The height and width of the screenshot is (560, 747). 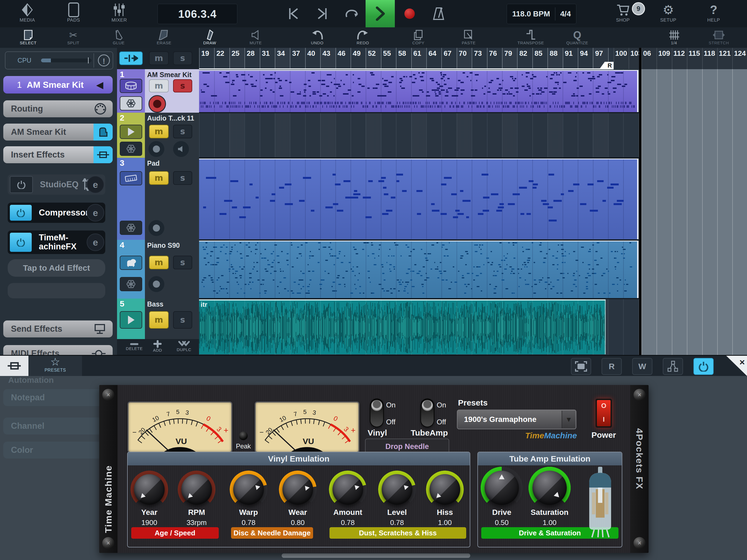 What do you see at coordinates (21, 184) in the screenshot?
I see `studioeq-power-button` at bounding box center [21, 184].